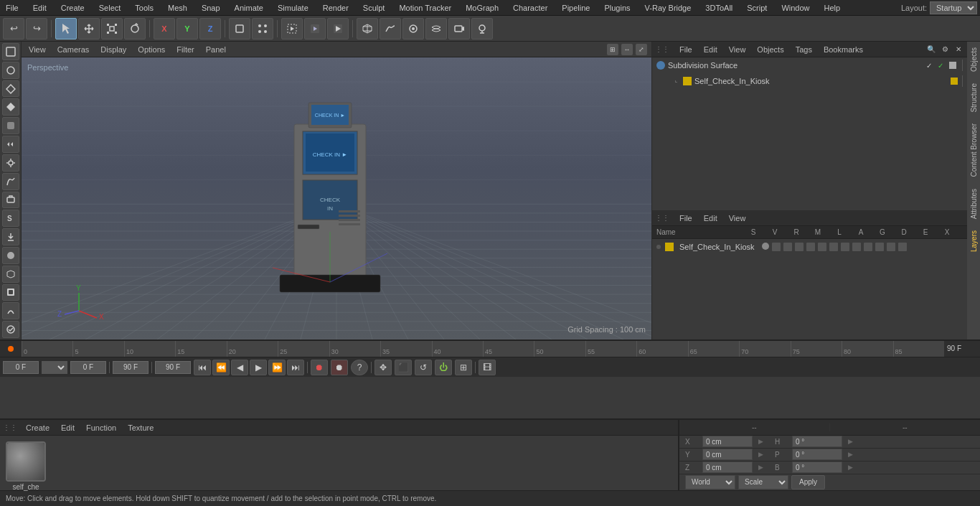  I want to click on menu-sculpt: Sculpt, so click(374, 8).